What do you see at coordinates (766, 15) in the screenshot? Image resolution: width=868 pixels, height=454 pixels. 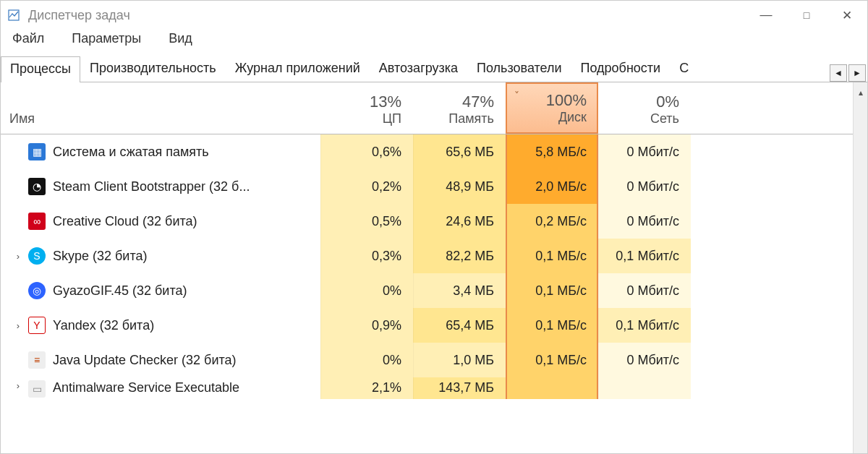 I see `minimize-button: —` at bounding box center [766, 15].